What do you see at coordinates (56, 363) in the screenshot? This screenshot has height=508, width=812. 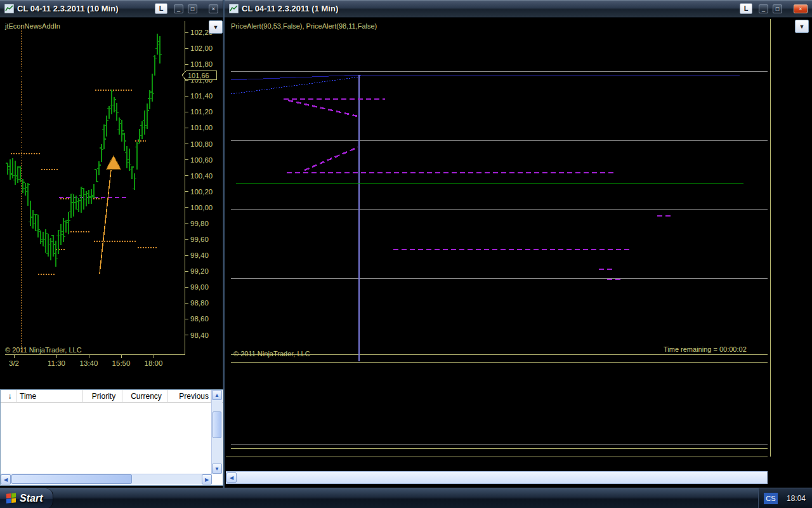 I see `svg-text: 11:30` at bounding box center [56, 363].